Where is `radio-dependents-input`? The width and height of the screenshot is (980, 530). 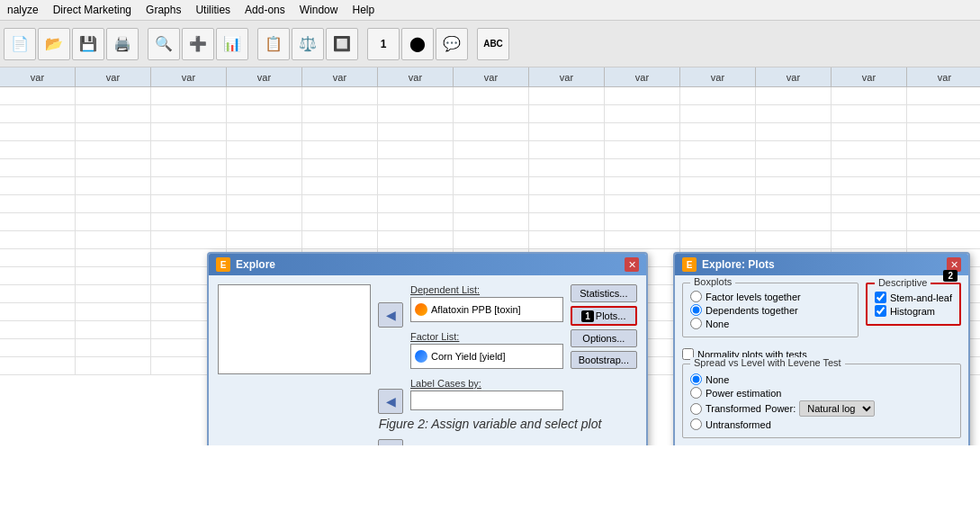 radio-dependents-input is located at coordinates (697, 310).